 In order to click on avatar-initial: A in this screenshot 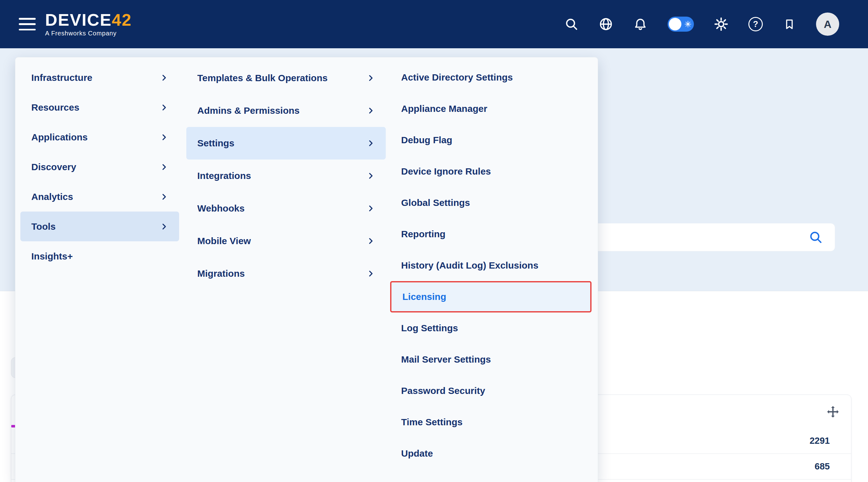, I will do `click(828, 24)`.